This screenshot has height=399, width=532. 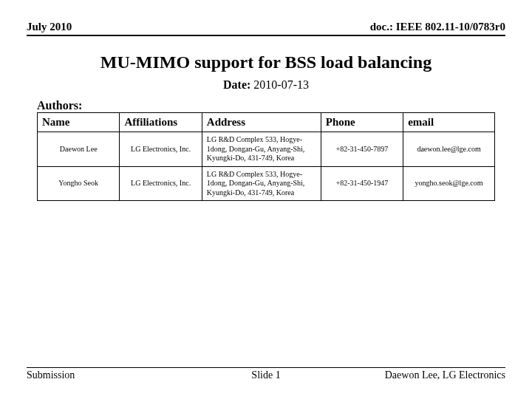 What do you see at coordinates (281, 84) in the screenshot?
I see `date-value: 2010-07-13` at bounding box center [281, 84].